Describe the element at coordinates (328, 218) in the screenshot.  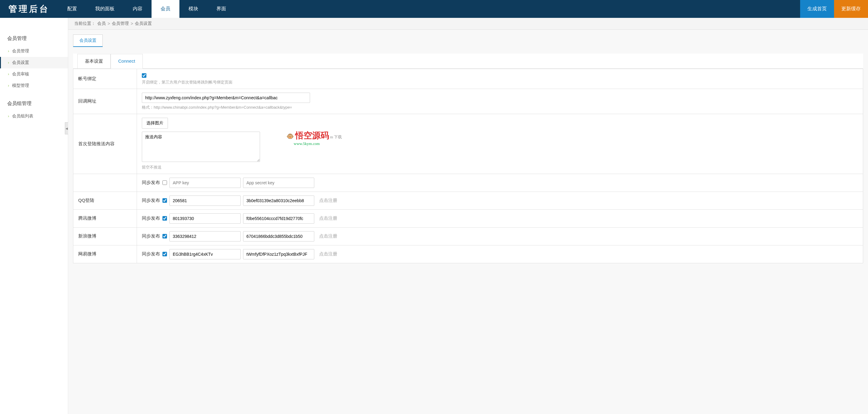
I see `link-register-tencent-weibo: 点击注册` at that location.